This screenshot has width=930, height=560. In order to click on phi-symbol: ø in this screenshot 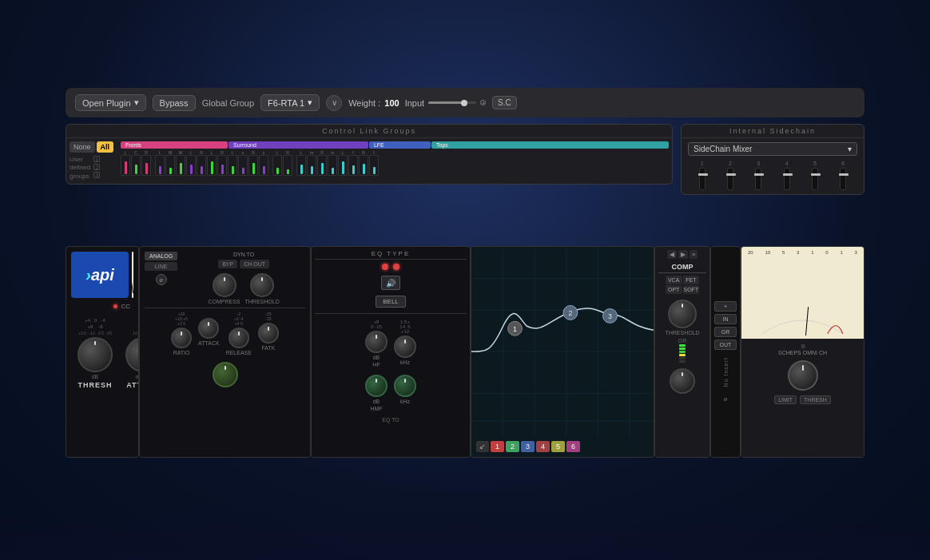, I will do `click(725, 399)`.